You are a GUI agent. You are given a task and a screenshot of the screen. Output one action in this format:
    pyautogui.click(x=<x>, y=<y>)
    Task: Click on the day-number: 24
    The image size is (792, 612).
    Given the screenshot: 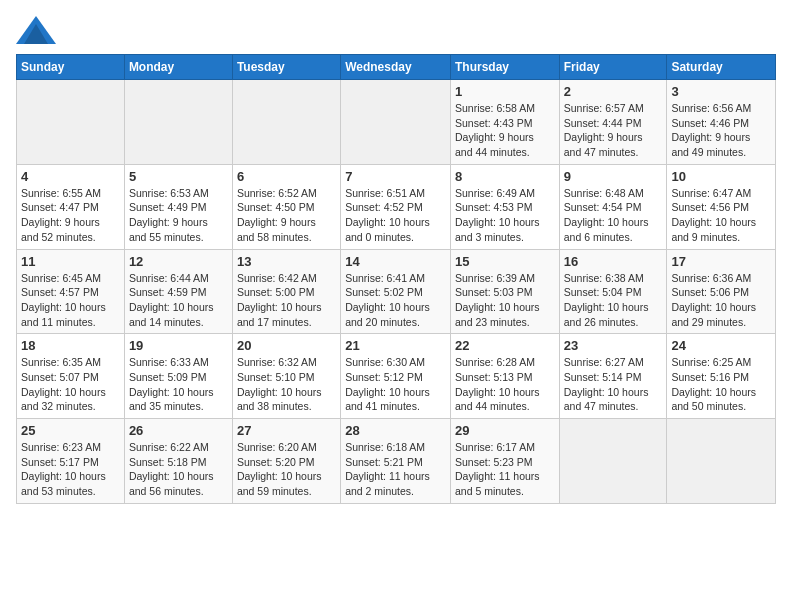 What is the action you would take?
    pyautogui.click(x=721, y=346)
    